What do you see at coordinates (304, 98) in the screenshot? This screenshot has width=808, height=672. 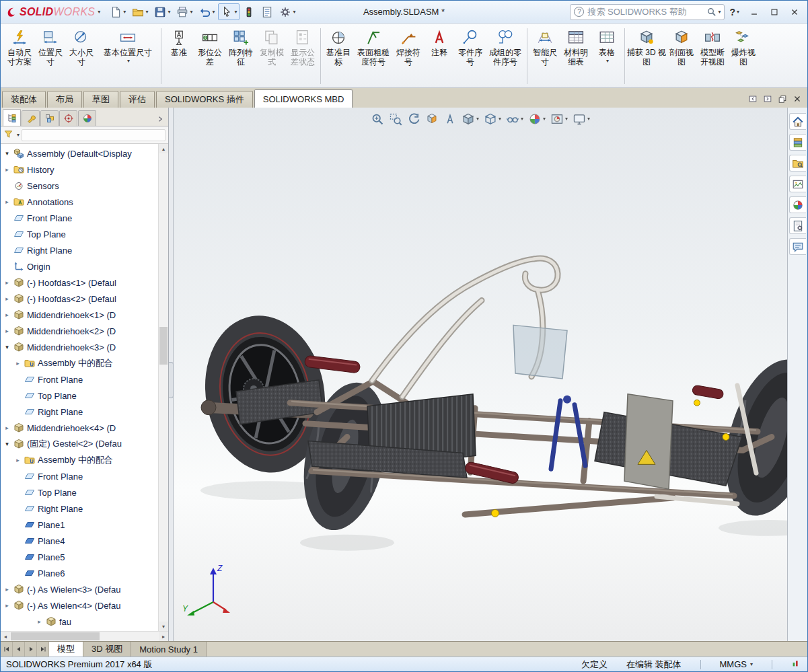 I see `command-tab: SOLIDWORKS MBD` at bounding box center [304, 98].